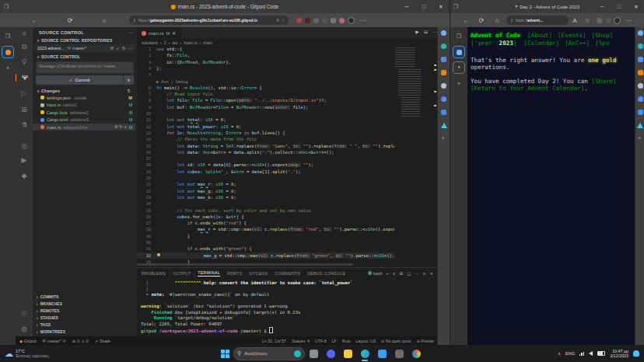  Describe the element at coordinates (537, 20) in the screenshot. I see `address-bar: ⚷ https://advent...` at that location.